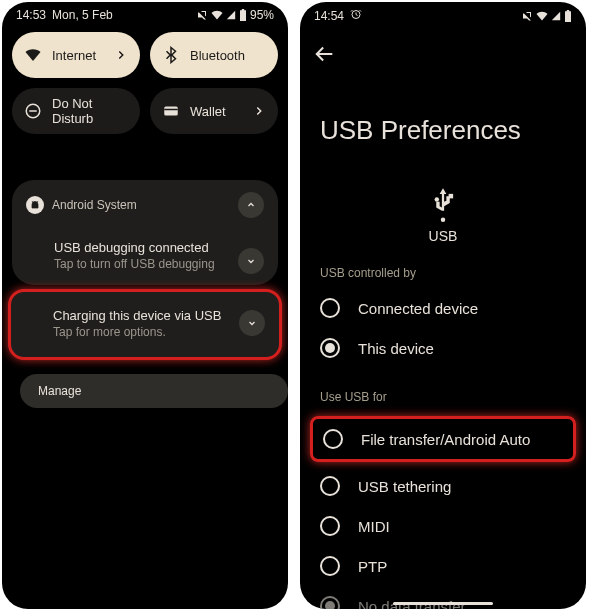  Describe the element at coordinates (356, 14) in the screenshot. I see `alarm-icon` at that location.